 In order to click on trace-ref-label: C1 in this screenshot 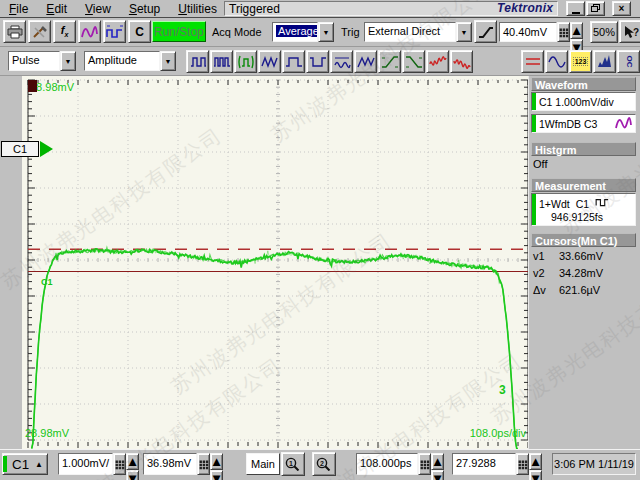, I will do `click(47, 282)`.